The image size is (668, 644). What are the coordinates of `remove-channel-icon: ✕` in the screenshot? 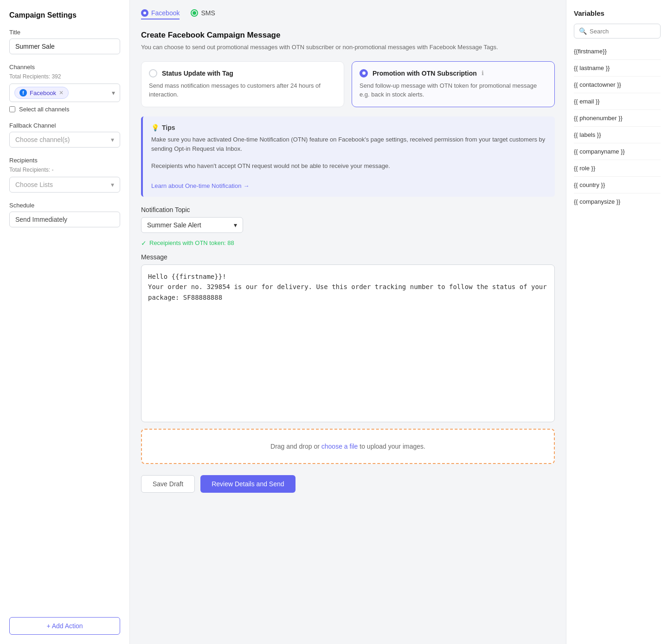 It's located at (61, 93).